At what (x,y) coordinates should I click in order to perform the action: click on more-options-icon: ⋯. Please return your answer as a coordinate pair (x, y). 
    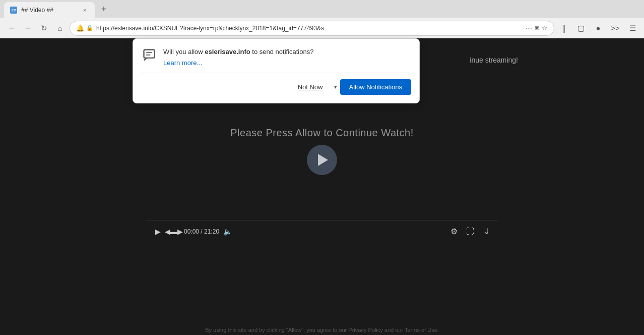
    Looking at the image, I should click on (529, 28).